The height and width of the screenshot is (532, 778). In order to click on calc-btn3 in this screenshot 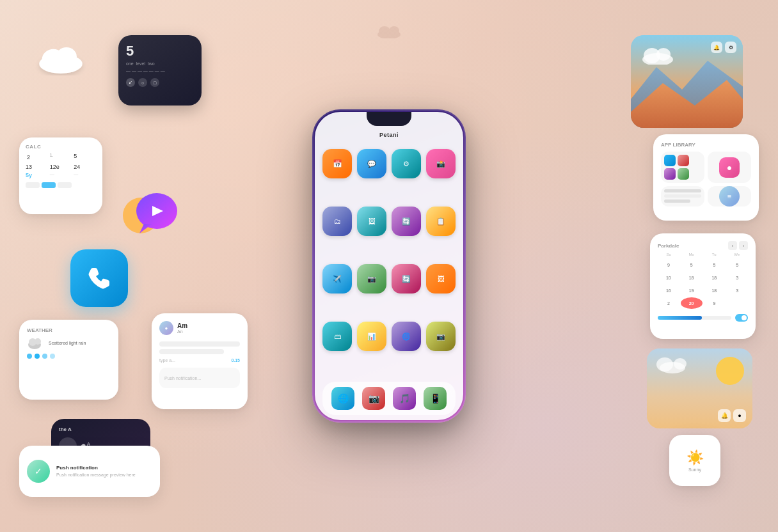, I will do `click(65, 185)`.